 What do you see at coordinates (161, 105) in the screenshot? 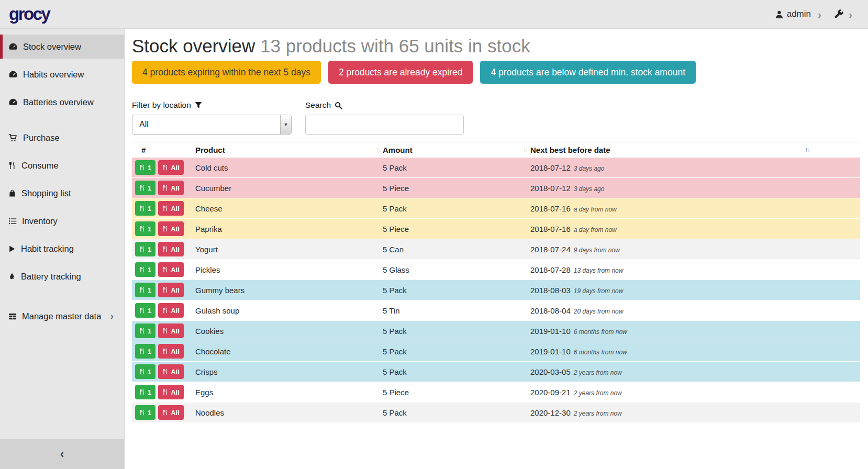
I see `location-filter-label-text: Filter by location` at bounding box center [161, 105].